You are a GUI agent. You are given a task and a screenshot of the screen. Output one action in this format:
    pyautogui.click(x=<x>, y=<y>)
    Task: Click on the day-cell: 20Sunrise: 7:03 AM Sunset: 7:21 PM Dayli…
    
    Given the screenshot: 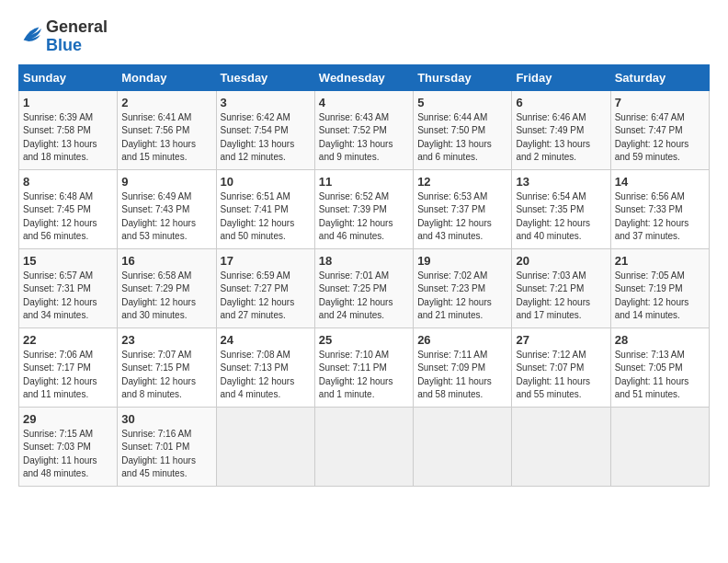 What is the action you would take?
    pyautogui.click(x=561, y=288)
    